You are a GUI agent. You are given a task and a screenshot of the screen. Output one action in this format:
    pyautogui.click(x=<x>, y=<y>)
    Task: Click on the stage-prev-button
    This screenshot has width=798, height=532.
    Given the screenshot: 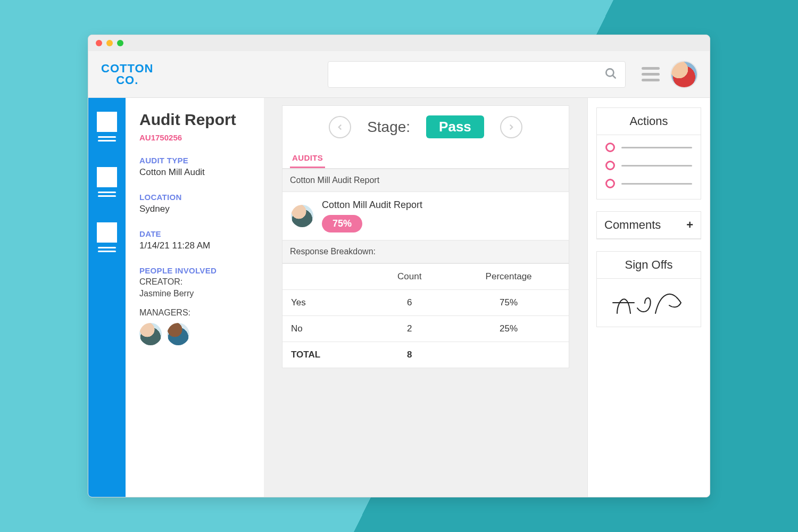 What is the action you would take?
    pyautogui.click(x=340, y=127)
    